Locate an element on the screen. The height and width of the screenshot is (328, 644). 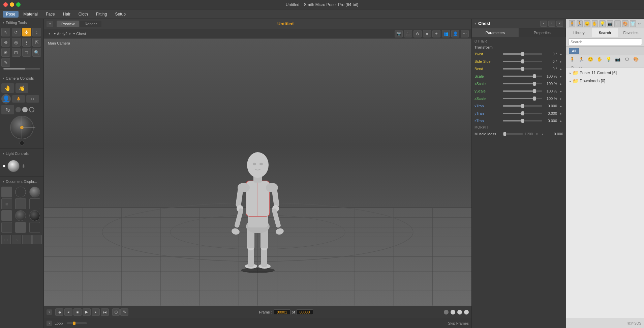
lib-tool-6: 📷 is located at coordinates (618, 59).